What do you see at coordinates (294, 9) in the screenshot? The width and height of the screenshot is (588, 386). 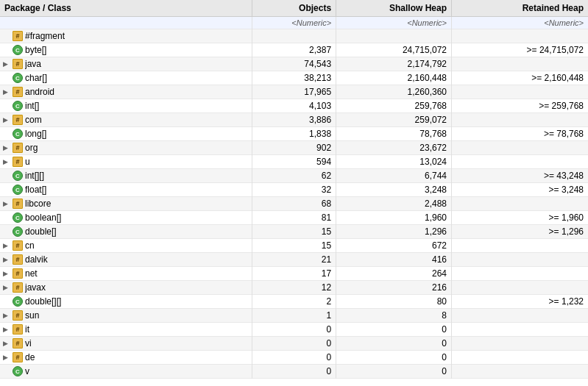 I see `col-header-objects: Objects` at bounding box center [294, 9].